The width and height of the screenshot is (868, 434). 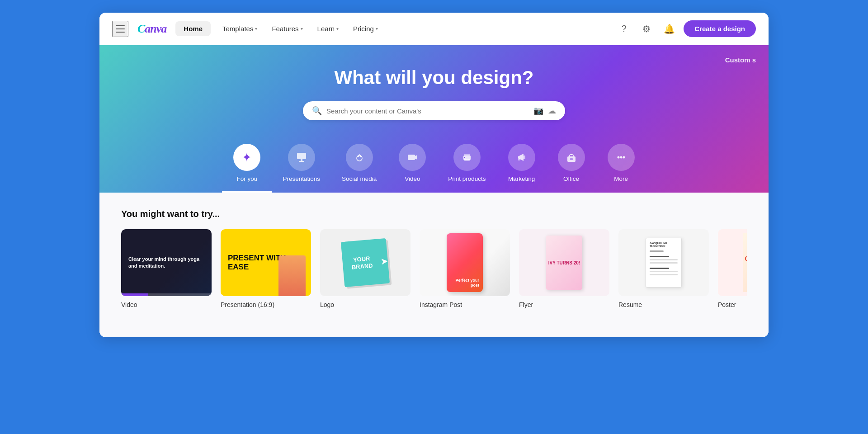 I want to click on settings-button: ⚙, so click(x=646, y=29).